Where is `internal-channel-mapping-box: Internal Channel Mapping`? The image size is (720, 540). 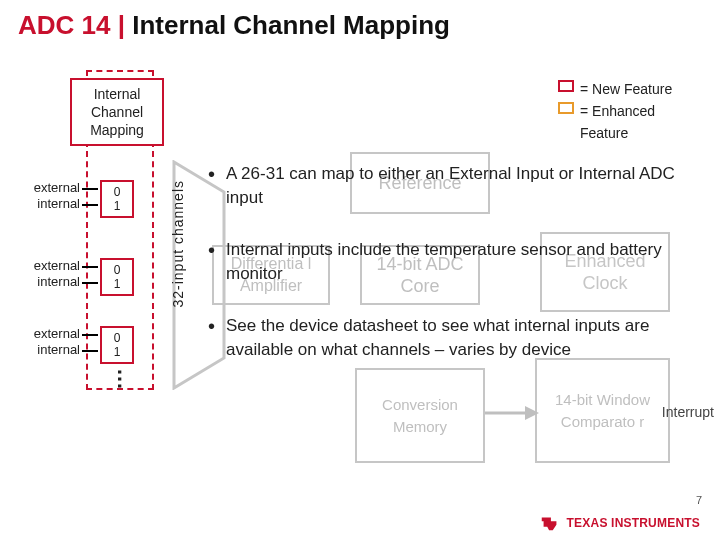 internal-channel-mapping-box: Internal Channel Mapping is located at coordinates (117, 112).